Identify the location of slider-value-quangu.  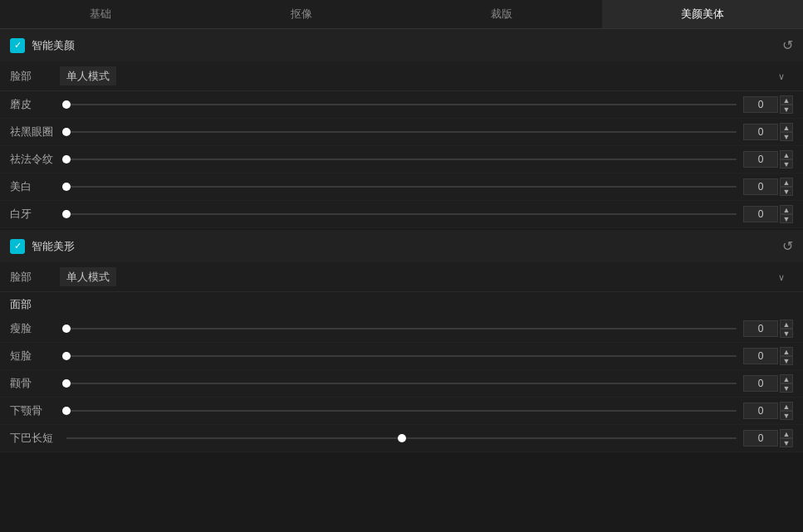
(761, 383).